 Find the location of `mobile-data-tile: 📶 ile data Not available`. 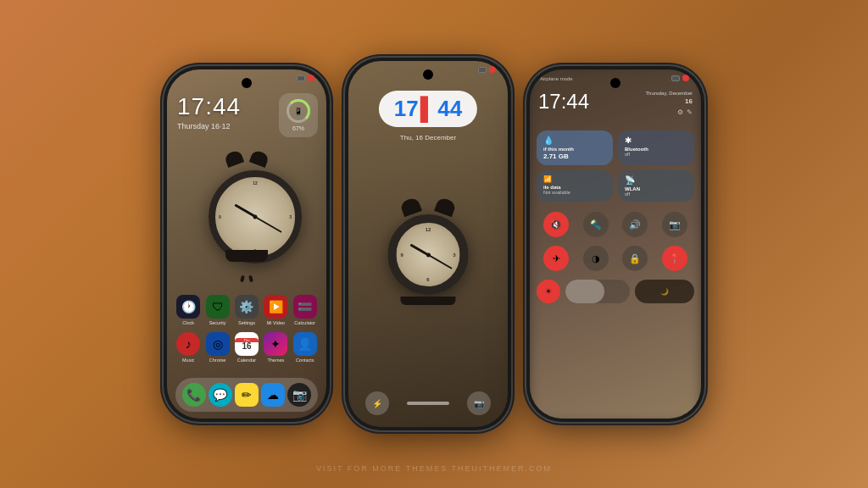

mobile-data-tile: 📶 ile data Not available is located at coordinates (575, 186).